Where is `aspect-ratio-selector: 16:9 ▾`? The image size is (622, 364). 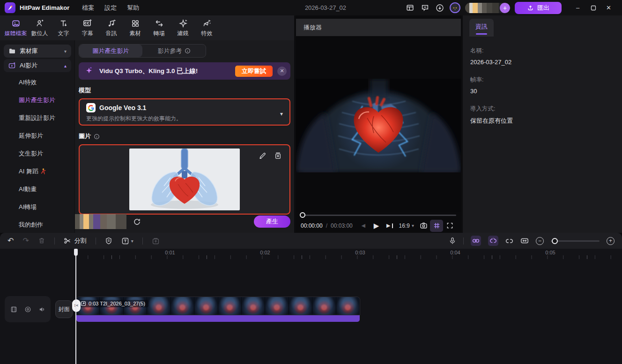 aspect-ratio-selector: 16:9 ▾ is located at coordinates (407, 226).